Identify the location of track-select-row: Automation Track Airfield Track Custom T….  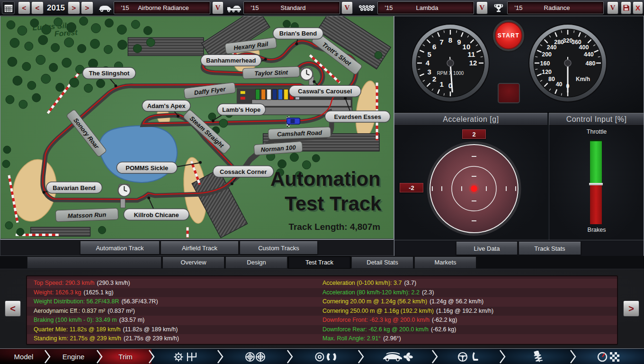
(197, 247).